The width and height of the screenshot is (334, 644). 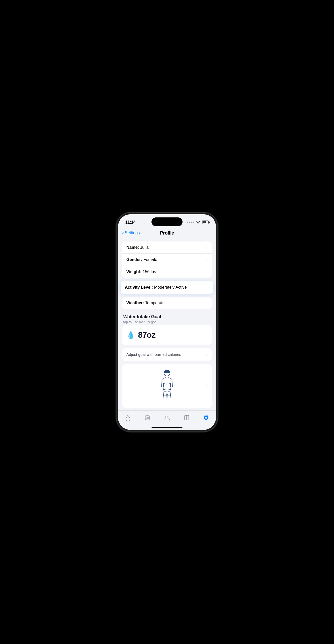 What do you see at coordinates (128, 418) in the screenshot?
I see `water-tab-icon` at bounding box center [128, 418].